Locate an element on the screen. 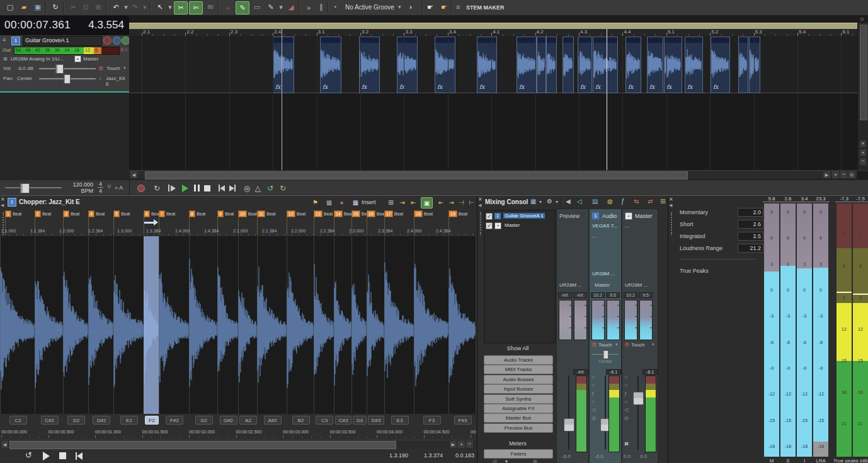 This screenshot has height=463, width=868. chopper-stop-button is located at coordinates (63, 456).